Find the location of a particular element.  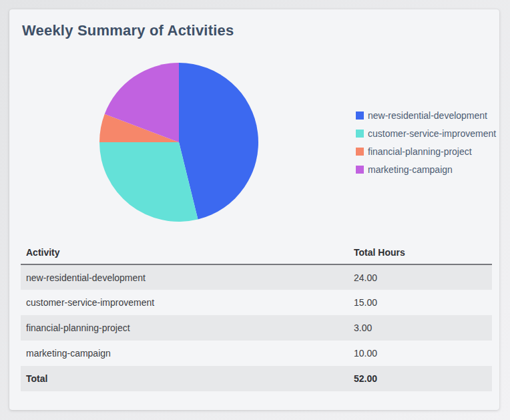

legend-item-customer-service-improvement: customer-service-improvement is located at coordinates (426, 134).